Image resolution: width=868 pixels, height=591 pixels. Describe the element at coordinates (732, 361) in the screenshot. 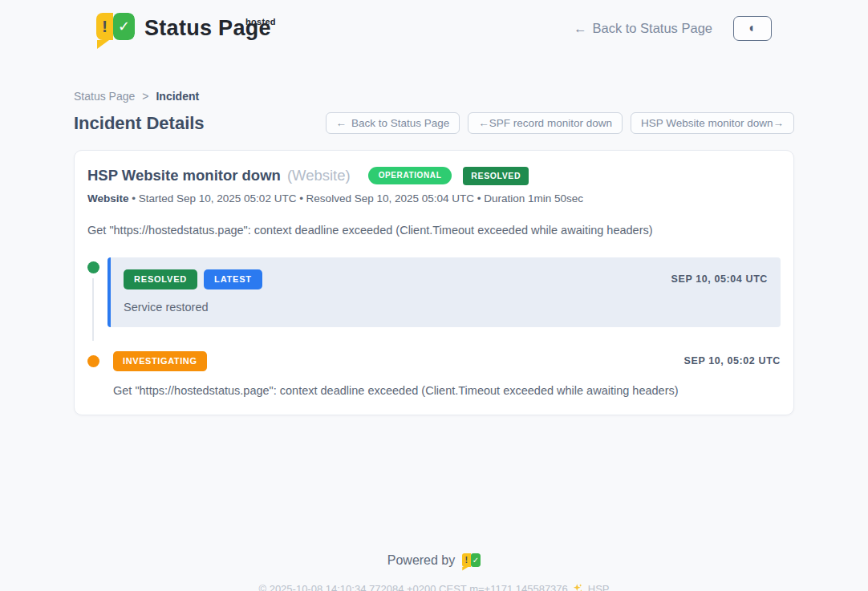

I see `timeline-timestamp: SEP 10, 05:02 UTC` at that location.